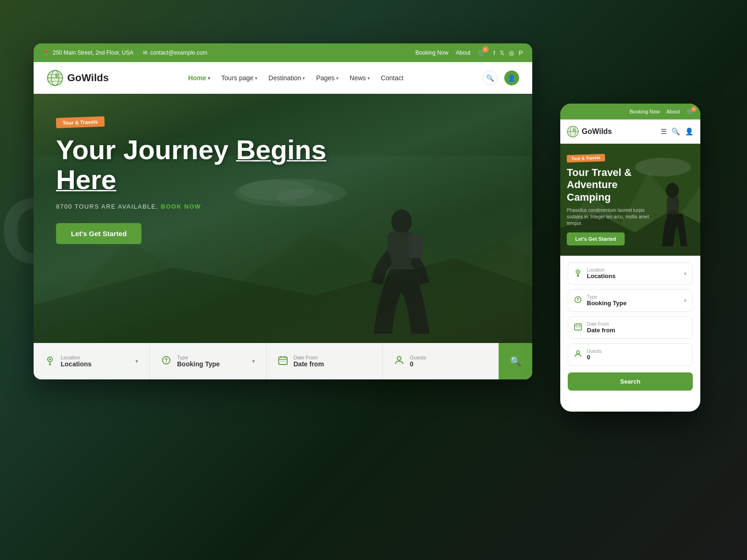 This screenshot has width=747, height=560. What do you see at coordinates (76, 361) in the screenshot?
I see `location-field-text: Location Locations` at bounding box center [76, 361].